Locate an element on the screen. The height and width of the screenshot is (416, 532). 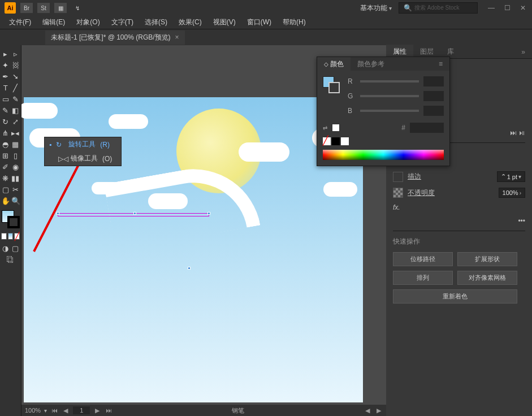
lasso-tool: ᯼ is located at coordinates (16, 65).